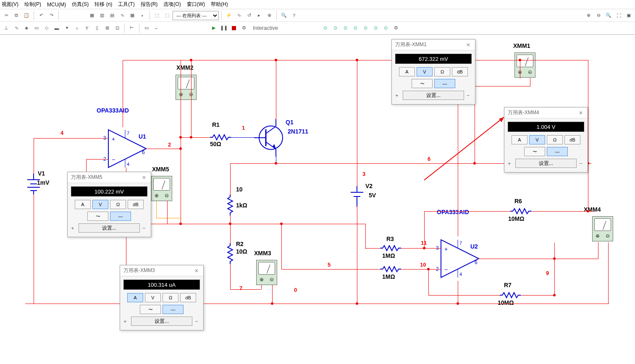 Image resolution: width=635 pixels, height=364 pixels. Describe the element at coordinates (214, 28) in the screenshot. I see `play-icon: ▶` at that location.